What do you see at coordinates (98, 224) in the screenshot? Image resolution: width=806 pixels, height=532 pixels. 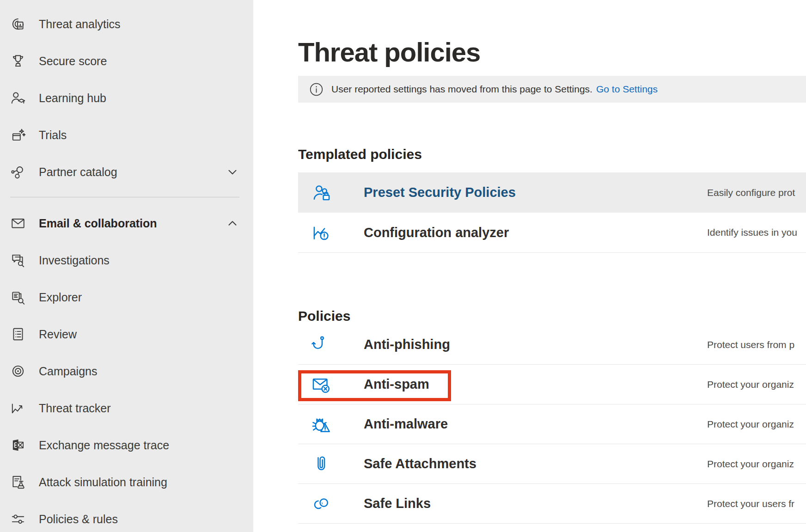 I see `sidebar-item-label: Email & collaboration` at bounding box center [98, 224].